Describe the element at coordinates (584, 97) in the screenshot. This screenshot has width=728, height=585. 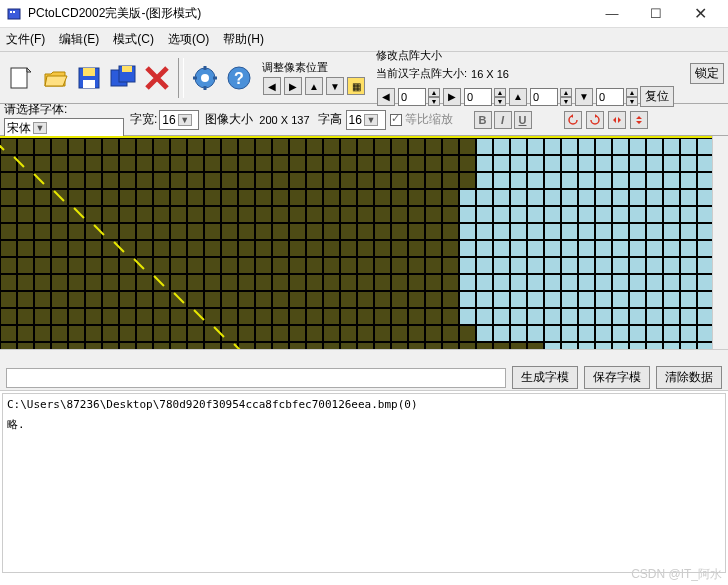
I see `height-inc-icon: ▼` at that location.